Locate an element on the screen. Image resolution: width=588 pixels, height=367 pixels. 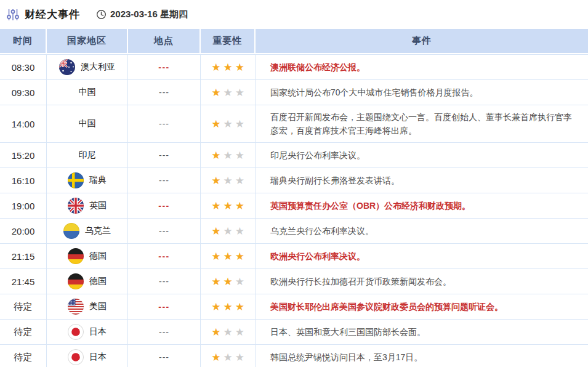
country-name: 德国 is located at coordinates (98, 256).